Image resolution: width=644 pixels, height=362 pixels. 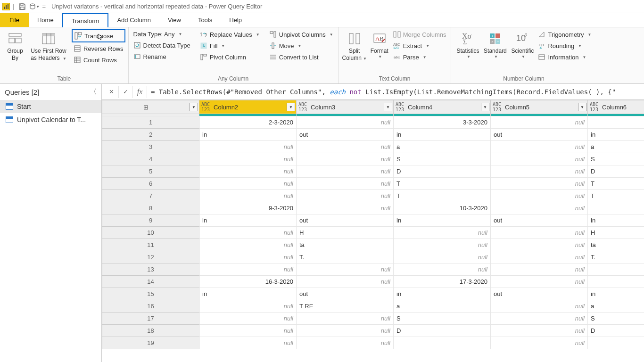 I want to click on fx-button: fx, so click(x=140, y=92).